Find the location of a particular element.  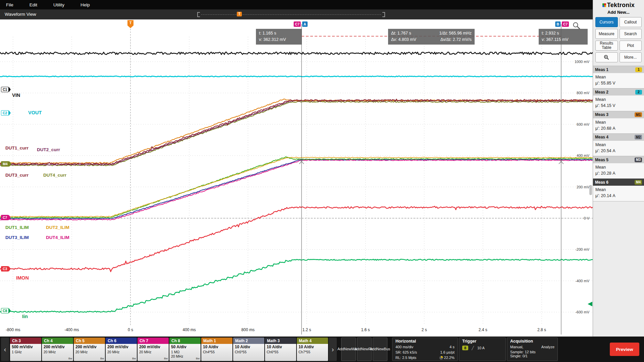

measurement-header: Meas 4M2 is located at coordinates (619, 137).